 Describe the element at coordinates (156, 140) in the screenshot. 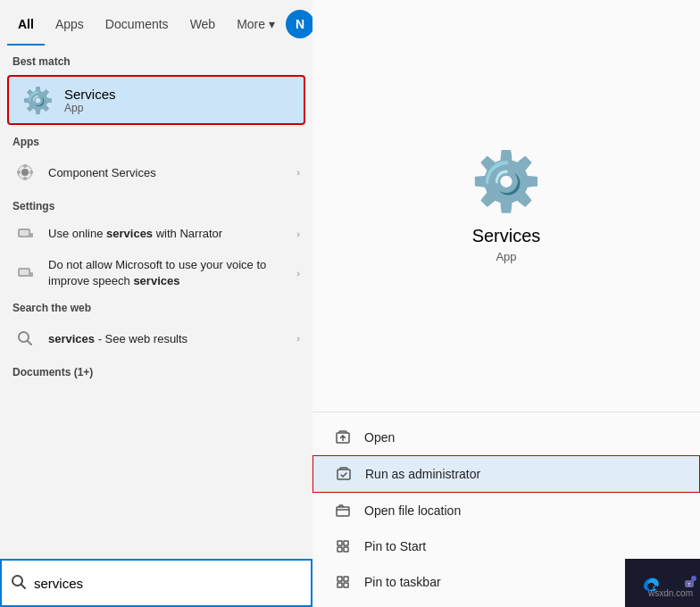

I see `apps-section-label: Apps` at that location.